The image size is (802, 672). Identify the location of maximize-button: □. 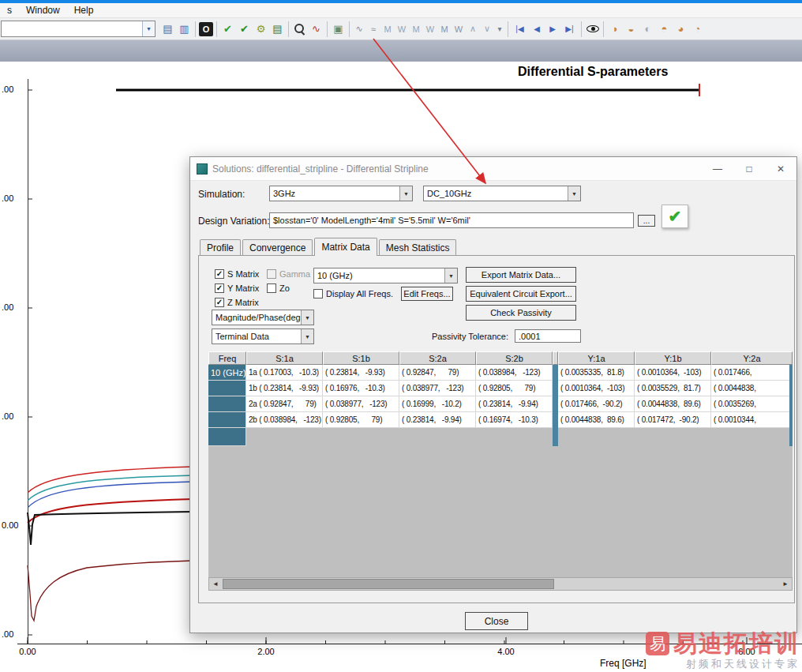
(749, 169).